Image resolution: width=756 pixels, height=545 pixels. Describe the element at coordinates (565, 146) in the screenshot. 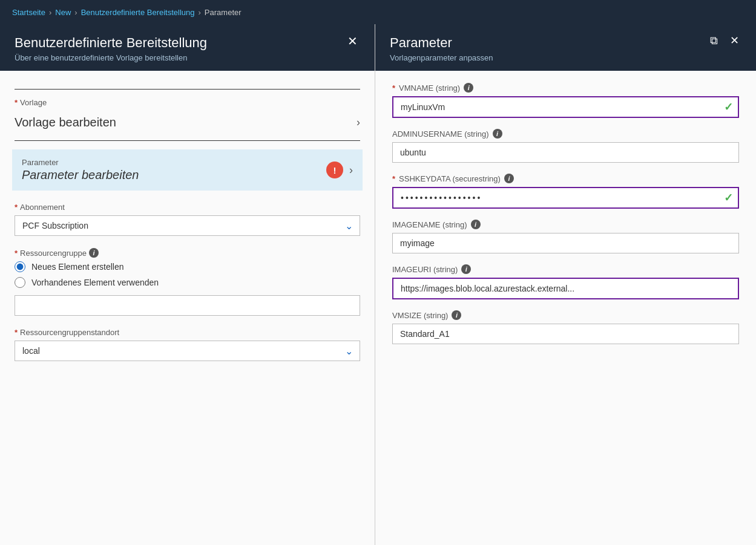

I see `adminusername-field: ADMINUSERNAME (string) i` at that location.